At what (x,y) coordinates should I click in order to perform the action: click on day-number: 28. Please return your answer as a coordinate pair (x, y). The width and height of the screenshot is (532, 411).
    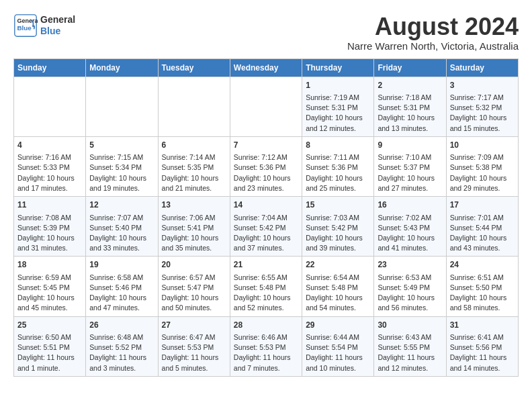
    Looking at the image, I should click on (266, 325).